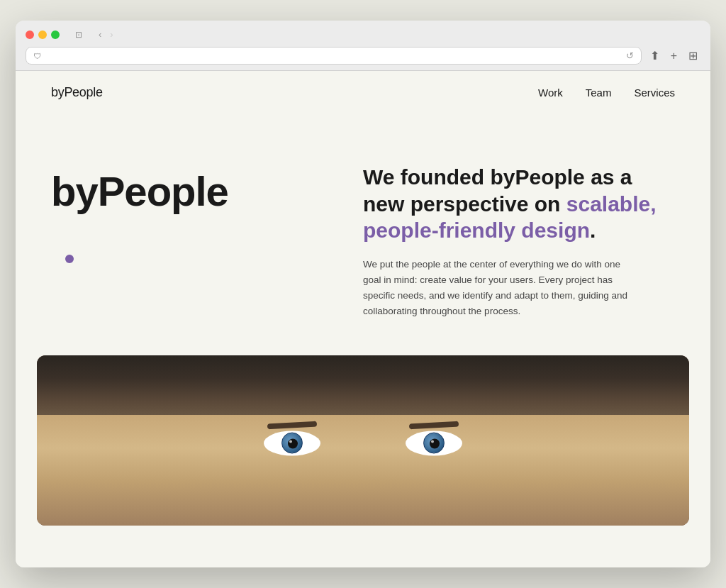  What do you see at coordinates (30, 35) in the screenshot?
I see `close-button` at bounding box center [30, 35].